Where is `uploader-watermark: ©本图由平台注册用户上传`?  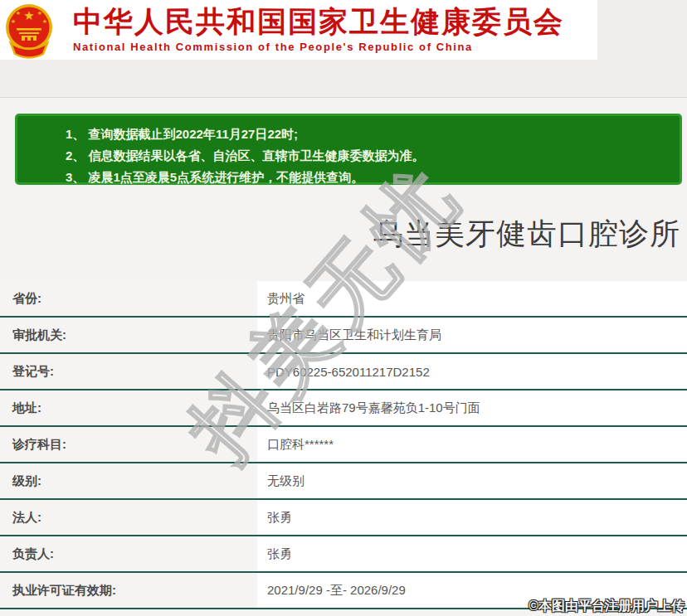 uploader-watermark: ©本图由平台注册用户上传 is located at coordinates (607, 607).